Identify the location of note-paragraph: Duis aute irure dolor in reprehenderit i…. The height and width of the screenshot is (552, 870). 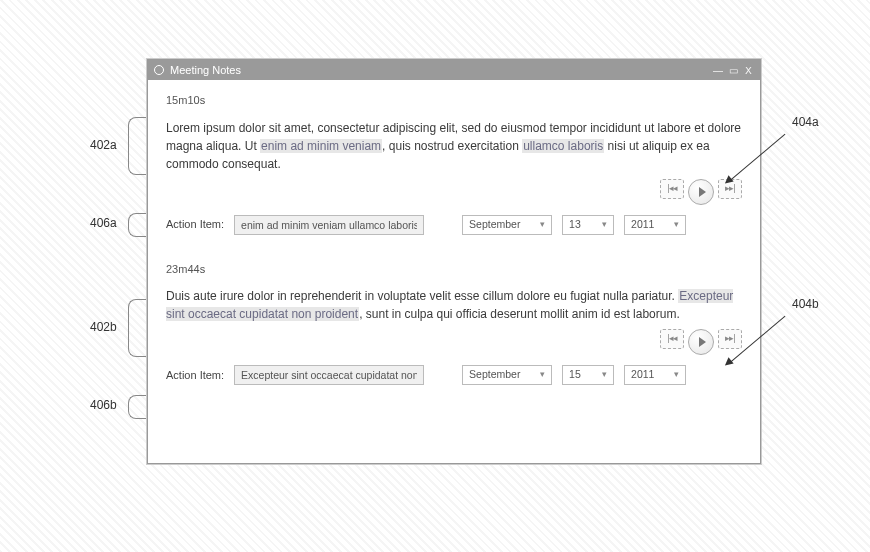
(454, 305).